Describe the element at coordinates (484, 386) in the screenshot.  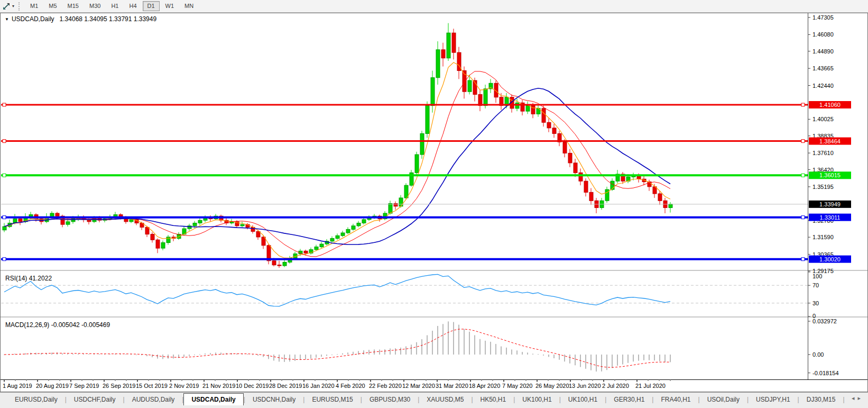
I see `date-axis-label: 18 Apr 2020` at that location.